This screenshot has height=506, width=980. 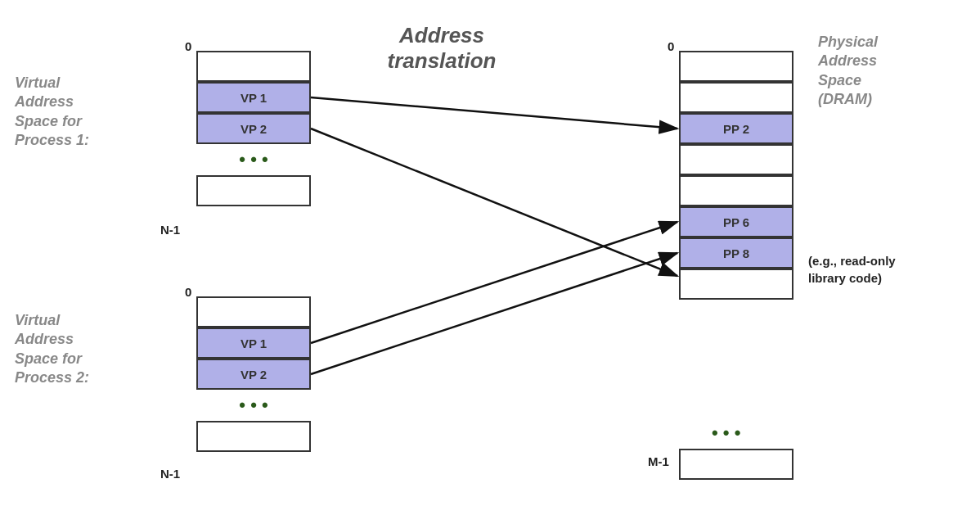 What do you see at coordinates (188, 46) in the screenshot?
I see `process1-addr-start: 0` at bounding box center [188, 46].